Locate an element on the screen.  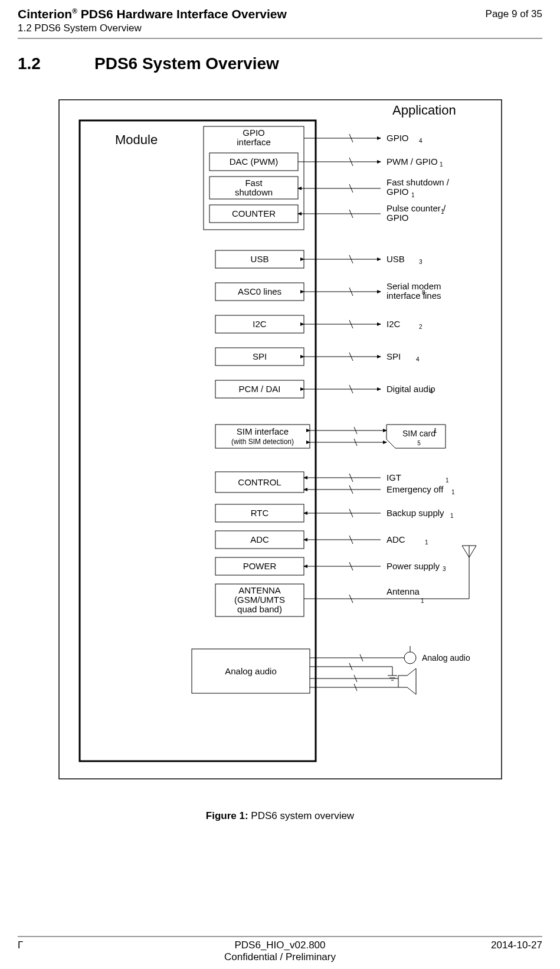
digital-audio-rlabel: Digital audio is located at coordinates (411, 389).